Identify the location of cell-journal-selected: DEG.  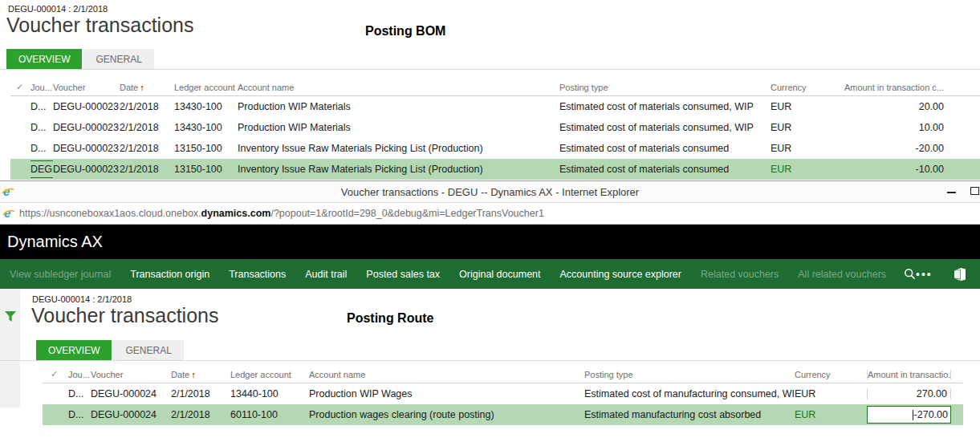
(42, 169).